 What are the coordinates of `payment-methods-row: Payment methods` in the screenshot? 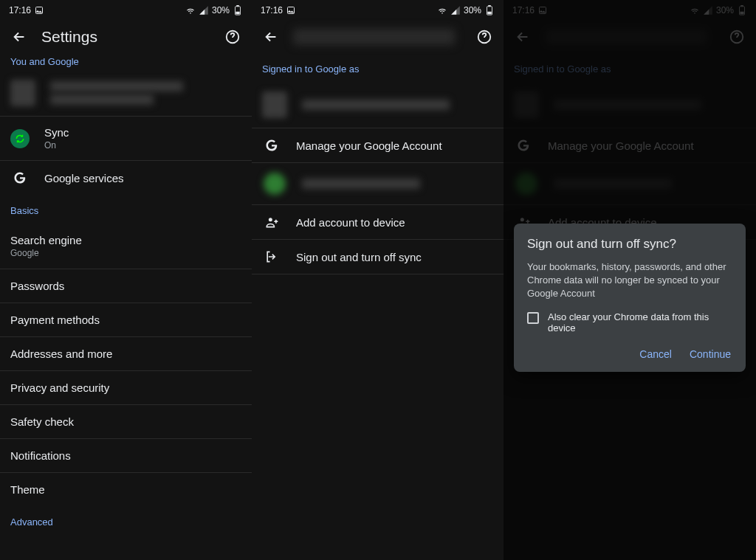 It's located at (126, 320).